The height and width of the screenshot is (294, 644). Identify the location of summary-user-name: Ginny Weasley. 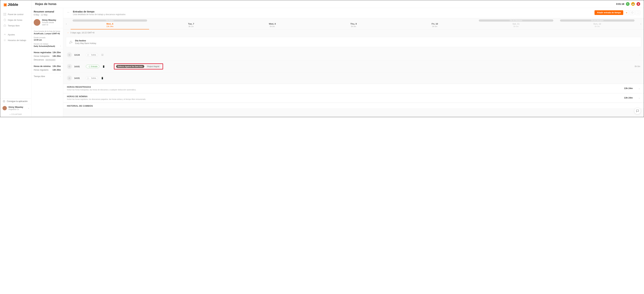
(49, 20).